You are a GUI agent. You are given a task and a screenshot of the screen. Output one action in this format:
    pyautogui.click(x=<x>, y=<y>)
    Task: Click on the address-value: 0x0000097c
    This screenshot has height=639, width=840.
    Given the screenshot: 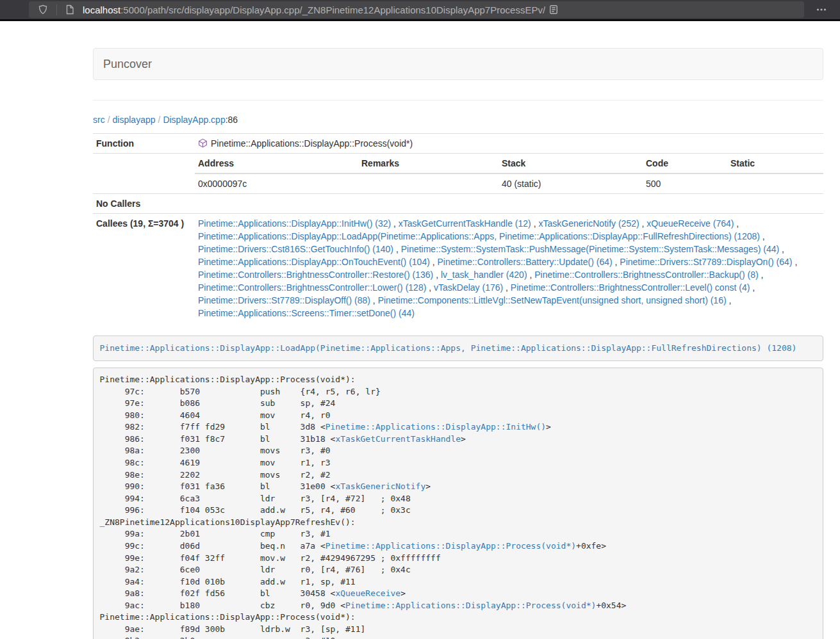 What is the action you would take?
    pyautogui.click(x=277, y=183)
    